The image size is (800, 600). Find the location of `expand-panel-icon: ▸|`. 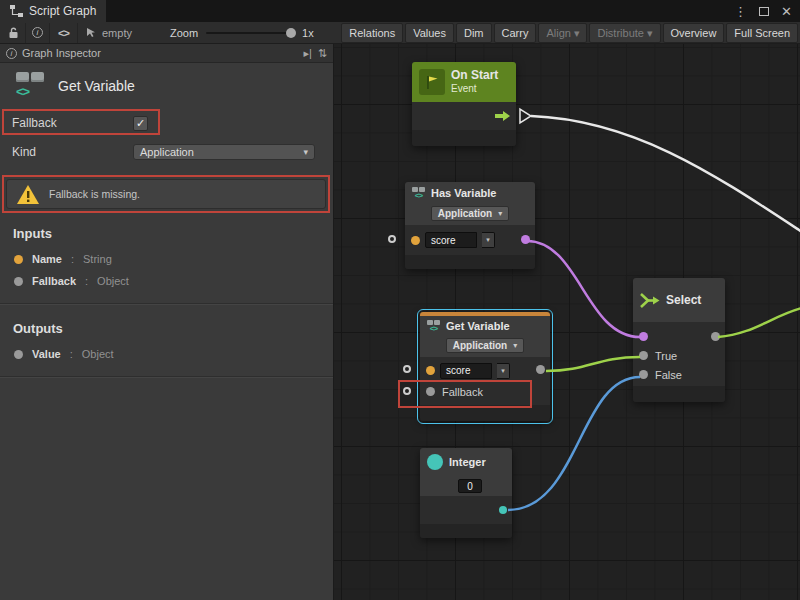

expand-panel-icon: ▸| is located at coordinates (307, 54).